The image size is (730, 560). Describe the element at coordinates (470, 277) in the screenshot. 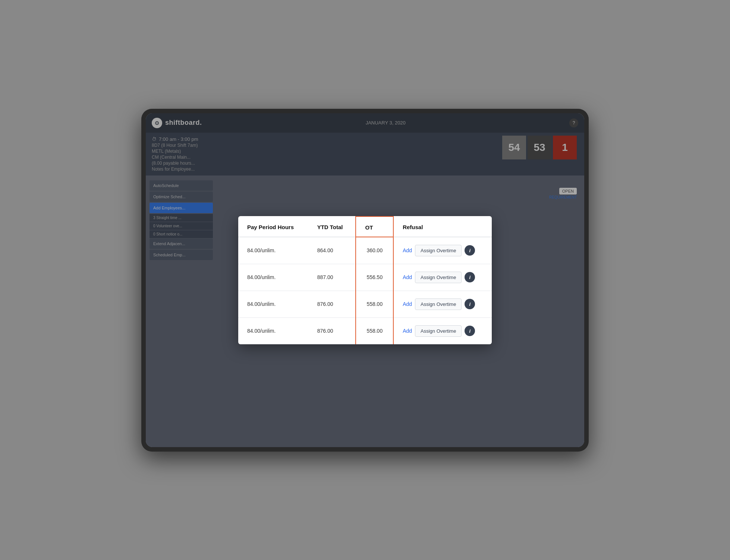

I see `info-button-2: i` at that location.